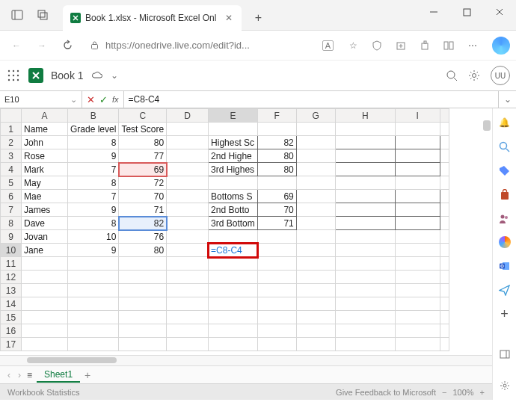 This screenshot has height=420, width=516. I want to click on cell-B7: 9, so click(93, 210).